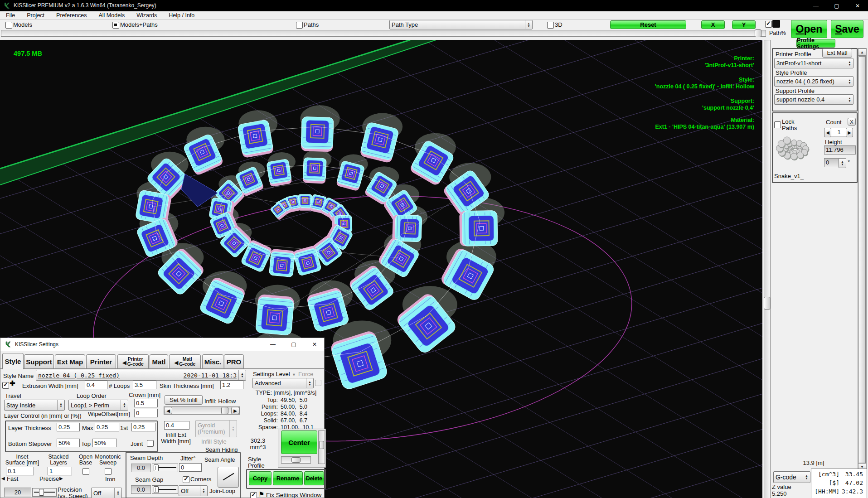  What do you see at coordinates (34, 405) in the screenshot?
I see `travel-dropdown: Stay Inside` at bounding box center [34, 405].